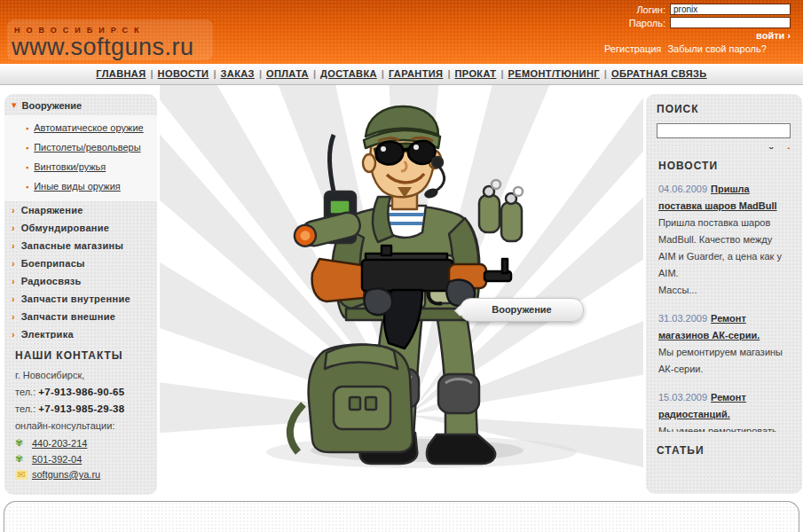 Image resolution: width=803 pixels, height=532 pixels. Describe the element at coordinates (680, 28) in the screenshot. I see `login-form: Логин: Пароль: войти› Регистрация Забыли…` at that location.